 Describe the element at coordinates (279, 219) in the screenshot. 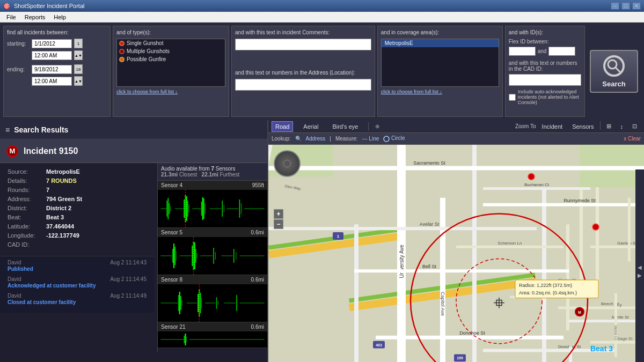

I see `zoom-controls: + −` at that location.